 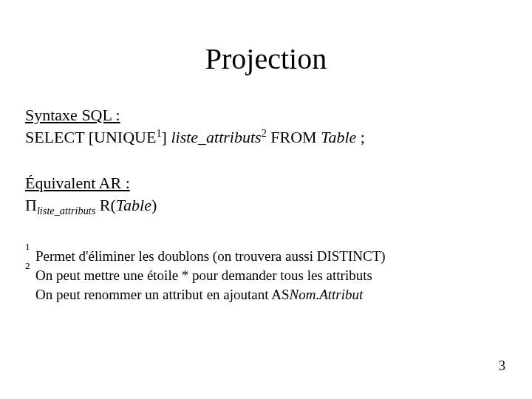 What do you see at coordinates (294, 137) in the screenshot?
I see `sql-from: FROM` at bounding box center [294, 137].